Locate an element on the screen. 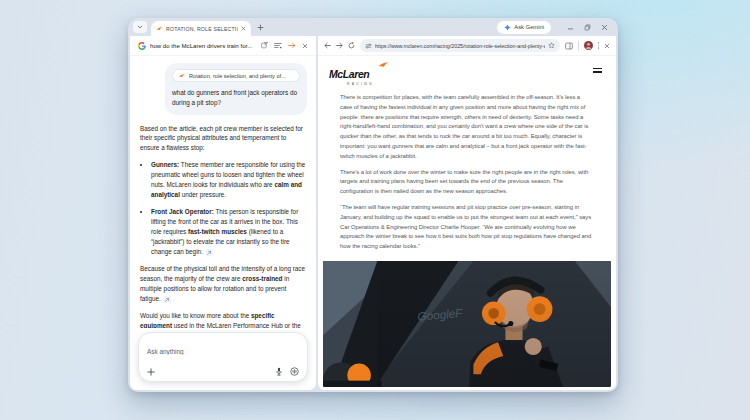  toolbar-divider is located at coordinates (578, 46).